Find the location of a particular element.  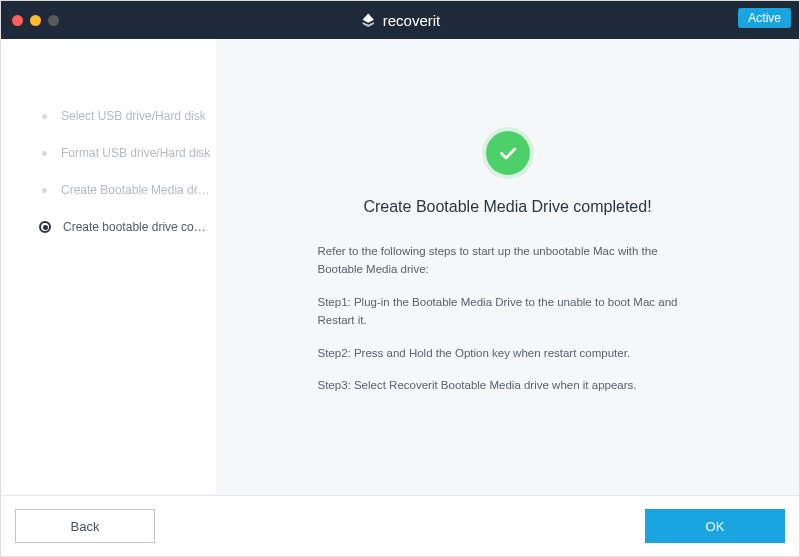

active-badge: Active is located at coordinates (764, 18).